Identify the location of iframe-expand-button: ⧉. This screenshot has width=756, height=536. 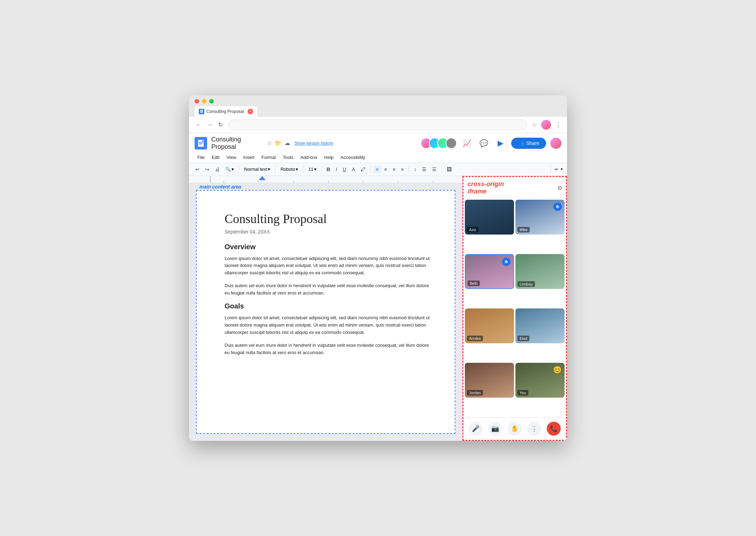
(560, 188).